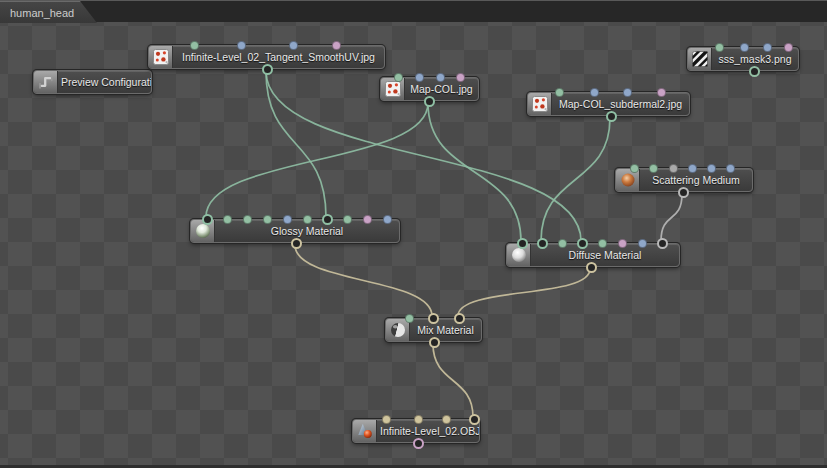 This screenshot has width=827, height=468. Describe the element at coordinates (605, 255) in the screenshot. I see `node-title: Diffuse Material` at that location.